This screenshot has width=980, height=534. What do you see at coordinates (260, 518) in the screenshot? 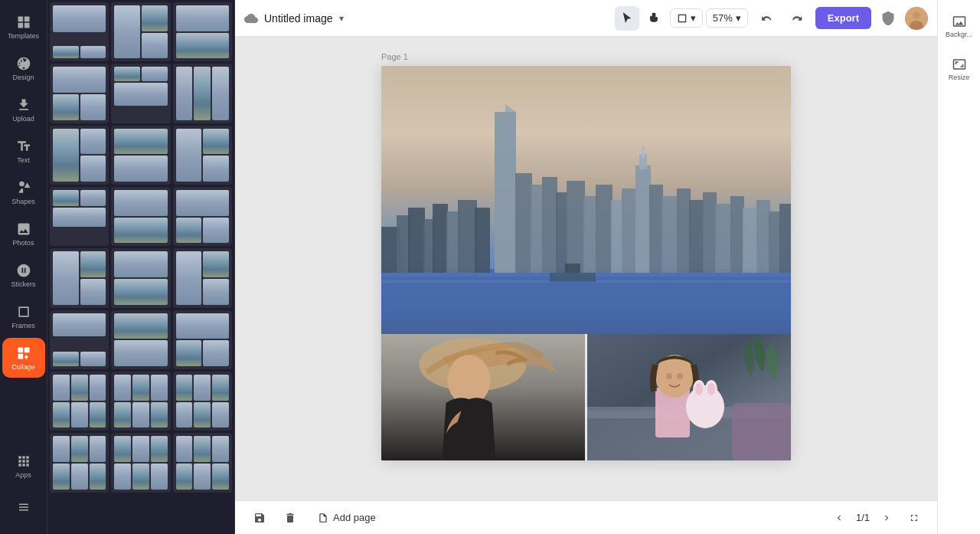
I see `save-btn` at bounding box center [260, 518].